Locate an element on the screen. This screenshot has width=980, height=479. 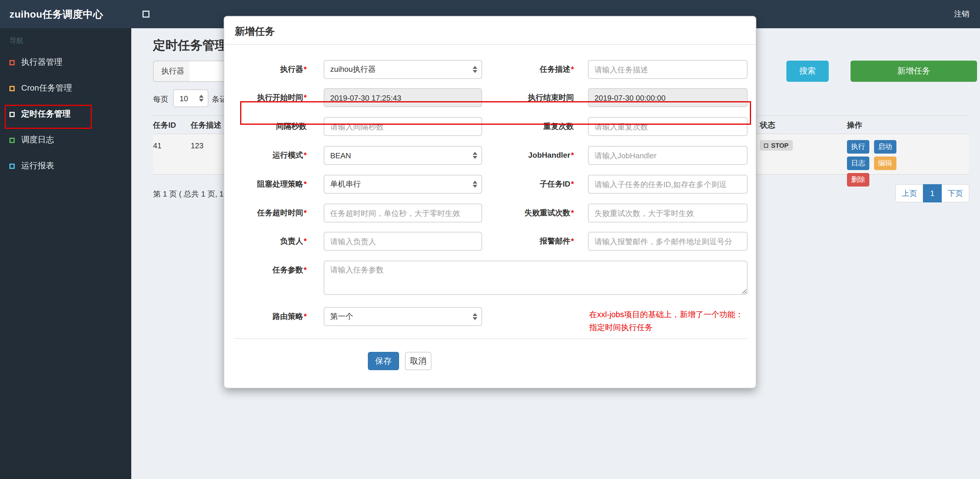
add-task-button: 新增任务 is located at coordinates (914, 71).